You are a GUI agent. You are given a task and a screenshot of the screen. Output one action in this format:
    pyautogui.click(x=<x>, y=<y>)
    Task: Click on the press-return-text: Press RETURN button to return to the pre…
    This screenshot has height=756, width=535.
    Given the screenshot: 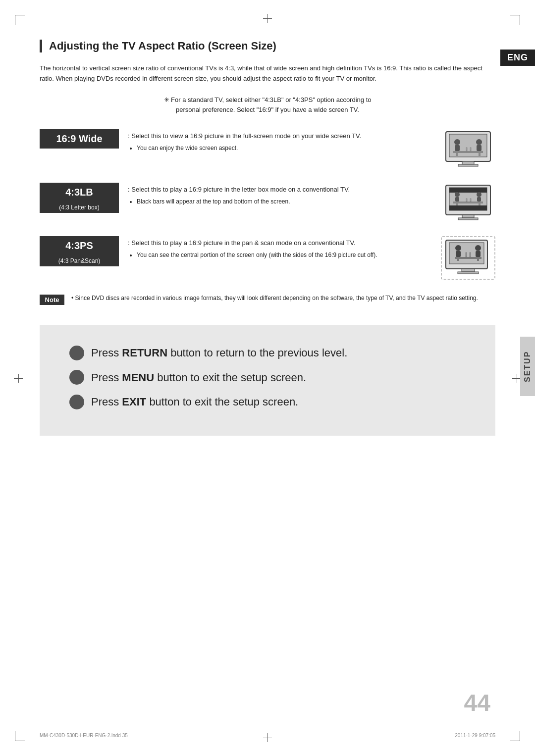 What is the action you would take?
    pyautogui.click(x=219, y=353)
    